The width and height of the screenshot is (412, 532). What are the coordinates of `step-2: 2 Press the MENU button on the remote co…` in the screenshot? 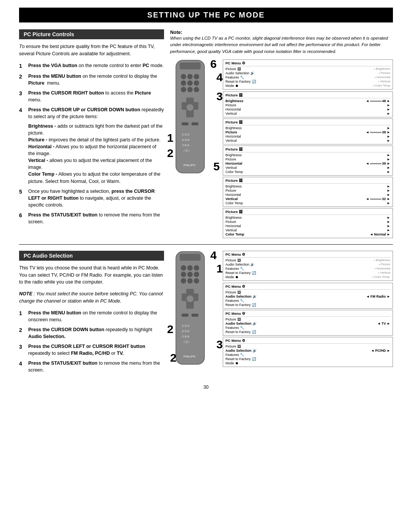 It's located at (92, 80).